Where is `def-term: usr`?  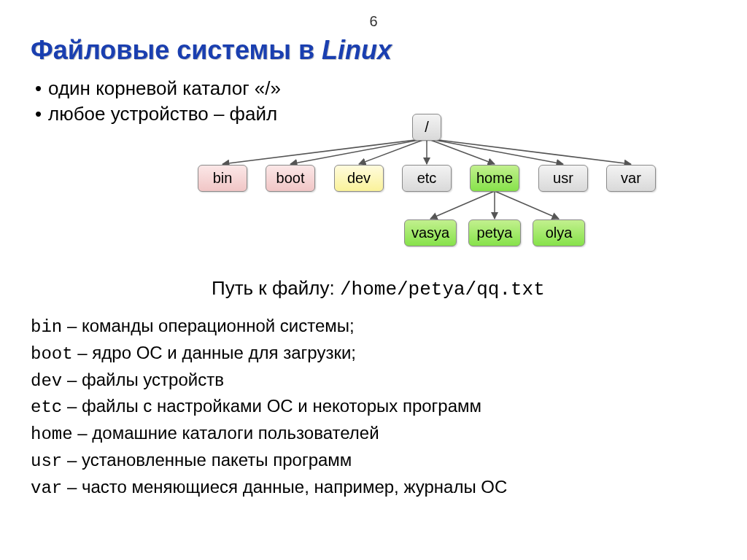
def-term: usr is located at coordinates (47, 461).